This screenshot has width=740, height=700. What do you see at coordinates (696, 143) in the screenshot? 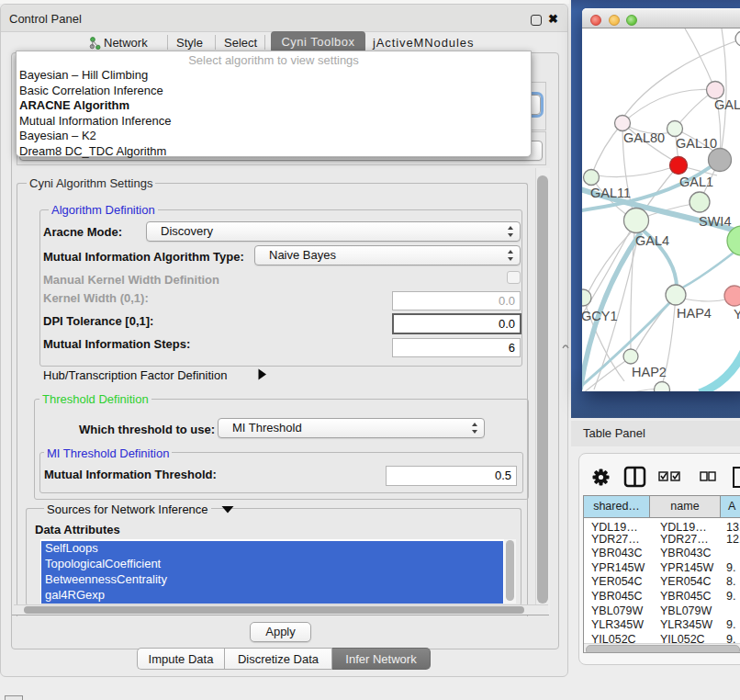
I see `svg-text: GAL10` at bounding box center [696, 143].